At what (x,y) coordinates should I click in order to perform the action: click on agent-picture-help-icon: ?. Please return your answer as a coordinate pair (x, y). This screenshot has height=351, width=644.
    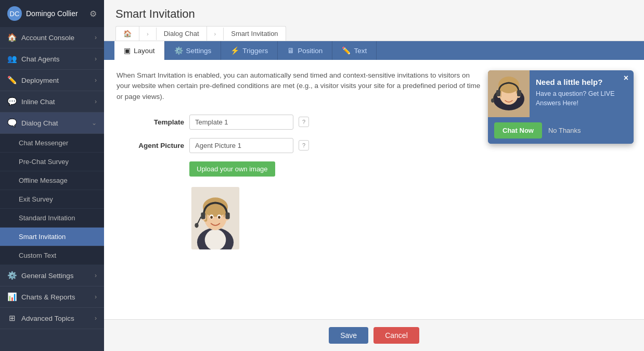
    Looking at the image, I should click on (304, 145).